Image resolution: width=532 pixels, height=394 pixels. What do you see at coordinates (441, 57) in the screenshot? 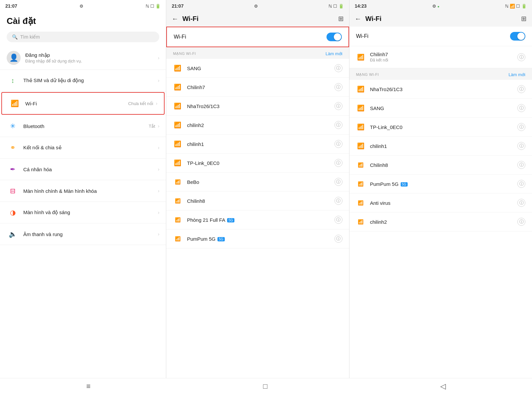
I see `connected-wifi-item: 📶 Chilinh7 Đã kết nối ⓘ` at bounding box center [441, 57].